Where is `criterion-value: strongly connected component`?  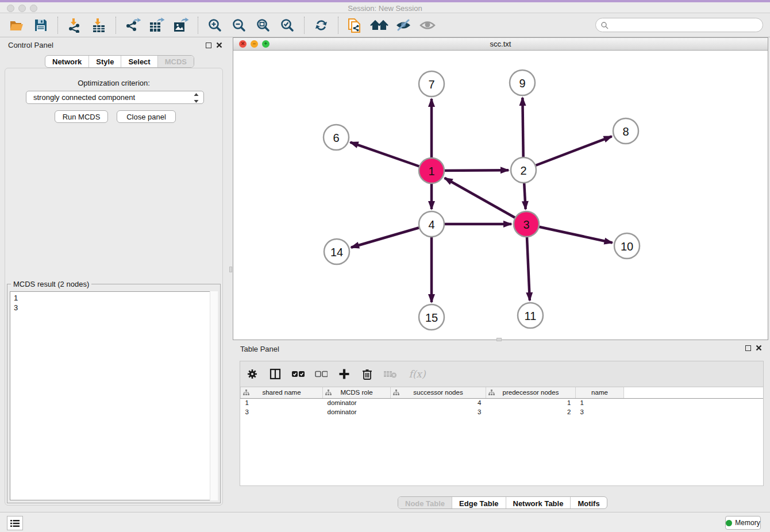
criterion-value: strongly connected component is located at coordinates (84, 98).